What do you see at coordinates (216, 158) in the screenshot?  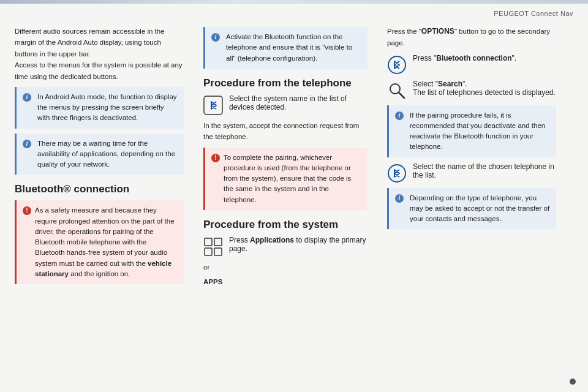 I see `warning-icon-2: !` at bounding box center [216, 158].